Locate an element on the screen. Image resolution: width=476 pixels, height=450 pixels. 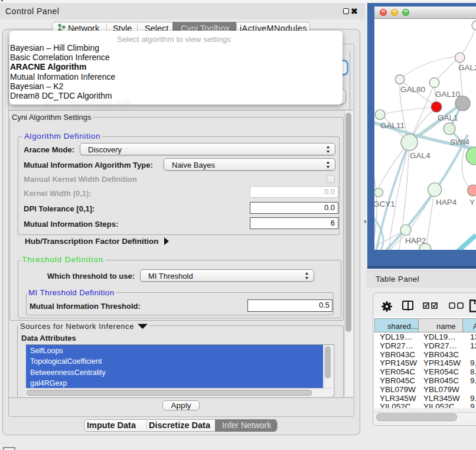
svg-text: SWI4 is located at coordinates (459, 142).